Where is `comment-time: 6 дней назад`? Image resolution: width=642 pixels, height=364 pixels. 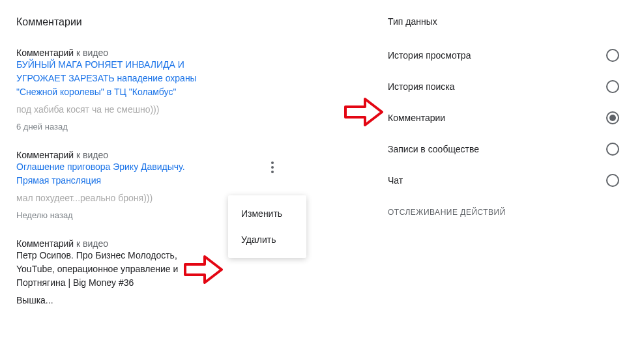
comment-time: 6 дней назад is located at coordinates (197, 126).